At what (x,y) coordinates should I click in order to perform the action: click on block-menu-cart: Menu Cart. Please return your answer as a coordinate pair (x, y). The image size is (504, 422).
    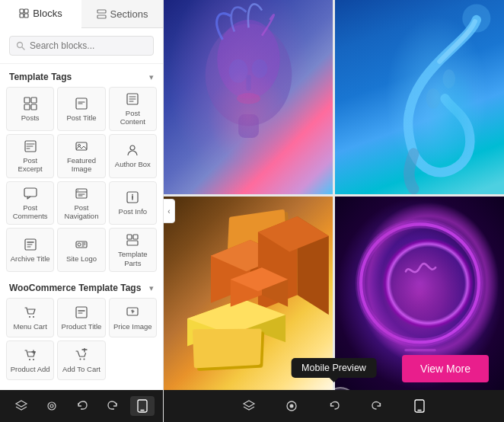
    Looking at the image, I should click on (30, 318).